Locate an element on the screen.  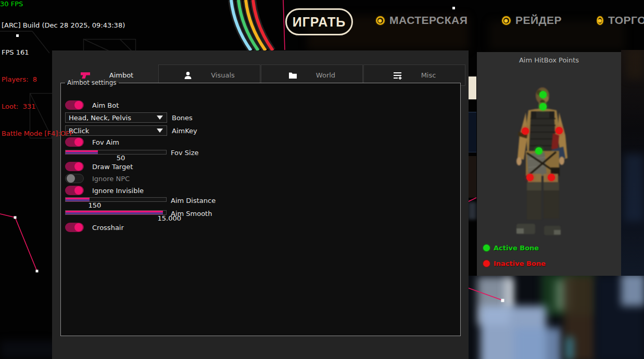
rainbow-stripes is located at coordinates (258, 25).